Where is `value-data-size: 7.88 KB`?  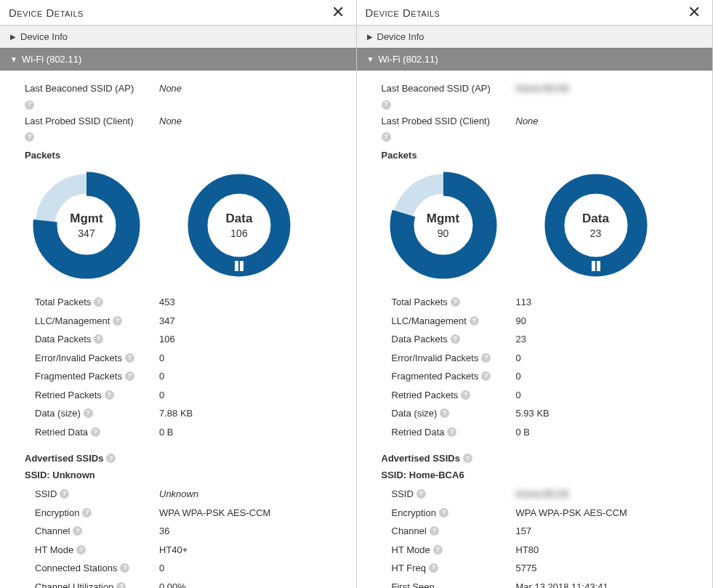
value-data-size: 7.88 KB is located at coordinates (176, 414).